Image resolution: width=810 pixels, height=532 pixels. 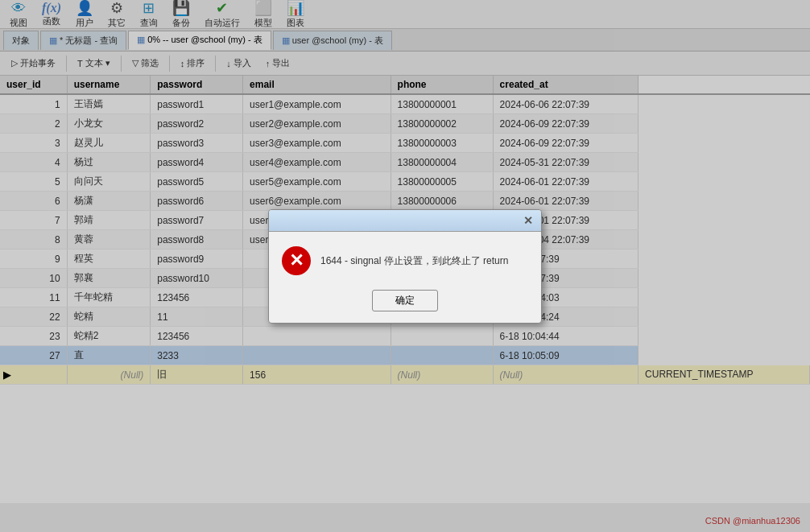 I want to click on dialog-body: ✕ 1644 - singnal 停止设置，到此终止了 return, so click(x=405, y=258).